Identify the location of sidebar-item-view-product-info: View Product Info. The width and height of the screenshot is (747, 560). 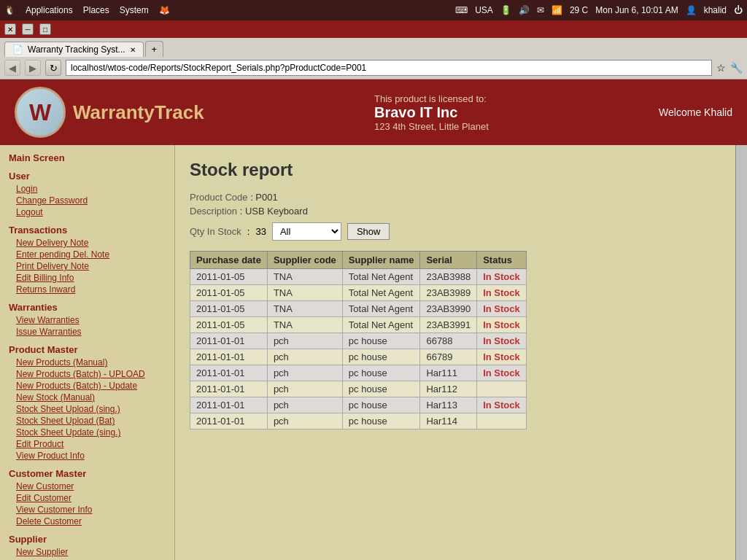
(90, 456).